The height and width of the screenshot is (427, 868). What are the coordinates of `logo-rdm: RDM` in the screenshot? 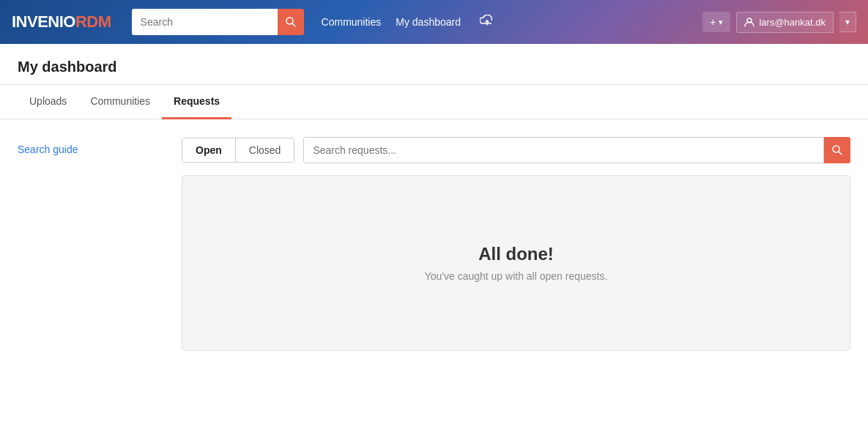 It's located at (94, 22).